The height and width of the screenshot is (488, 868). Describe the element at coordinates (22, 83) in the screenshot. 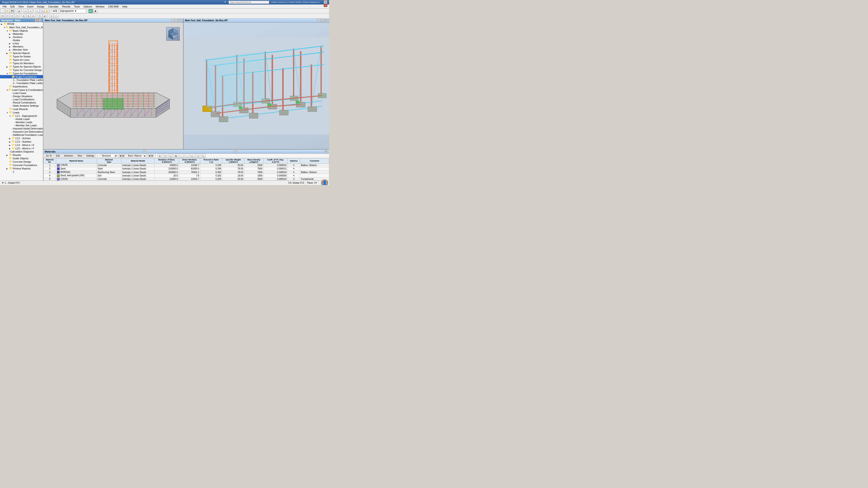

I see `tree-item-foundation-2: ▫2 - Foundation Plate | without Groundw` at that location.